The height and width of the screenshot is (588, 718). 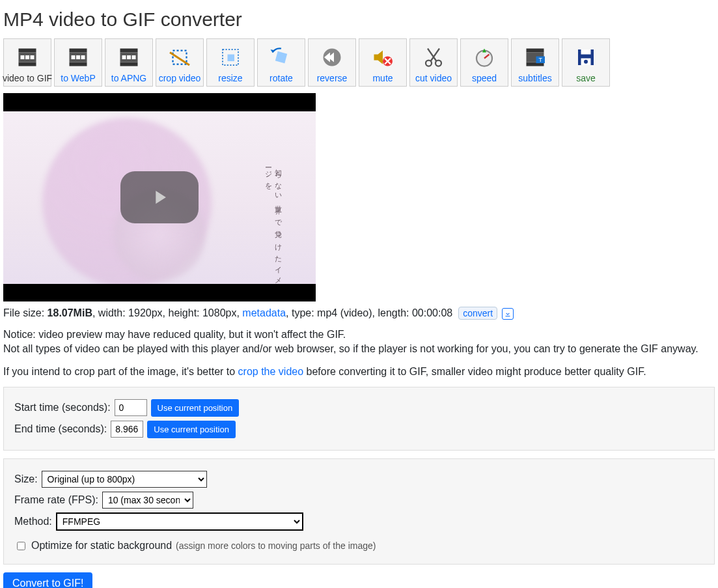 I want to click on crop-video-link: crop the video, so click(x=271, y=371).